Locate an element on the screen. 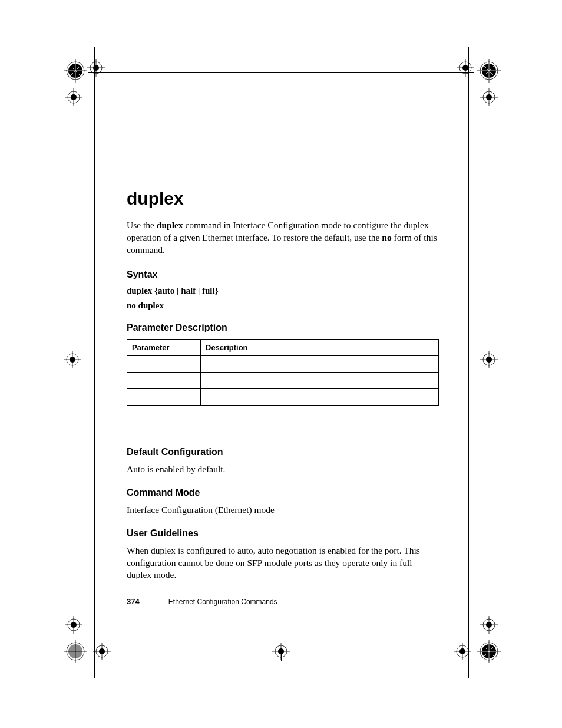 The image size is (562, 728). intro-bold-2: no is located at coordinates (386, 237).